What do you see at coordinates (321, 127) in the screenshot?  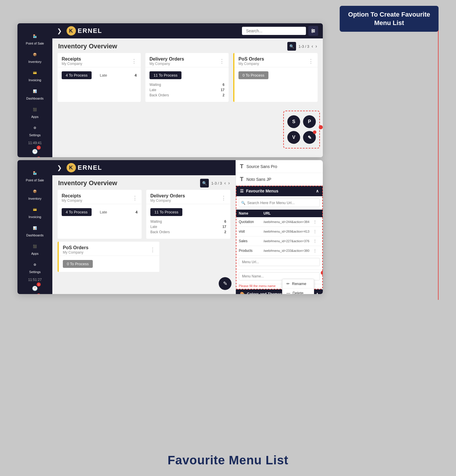 I see `float-red-dot` at bounding box center [321, 127].